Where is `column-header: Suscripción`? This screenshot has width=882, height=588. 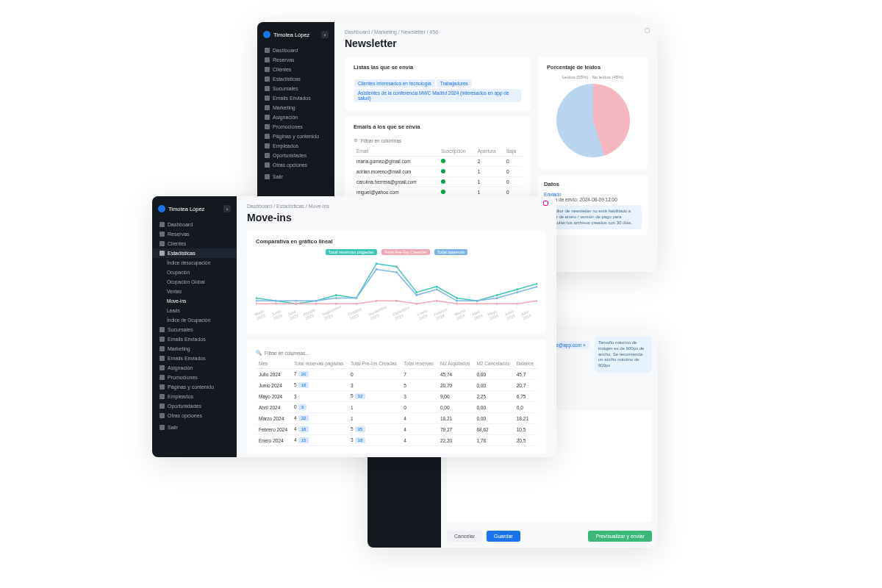 column-header: Suscripción is located at coordinates (456, 151).